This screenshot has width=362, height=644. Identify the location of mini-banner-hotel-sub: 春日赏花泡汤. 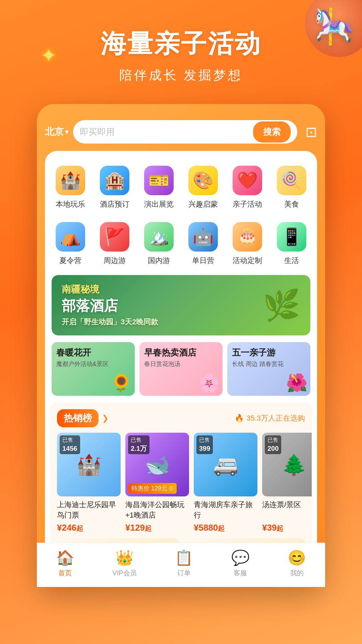
(162, 364).